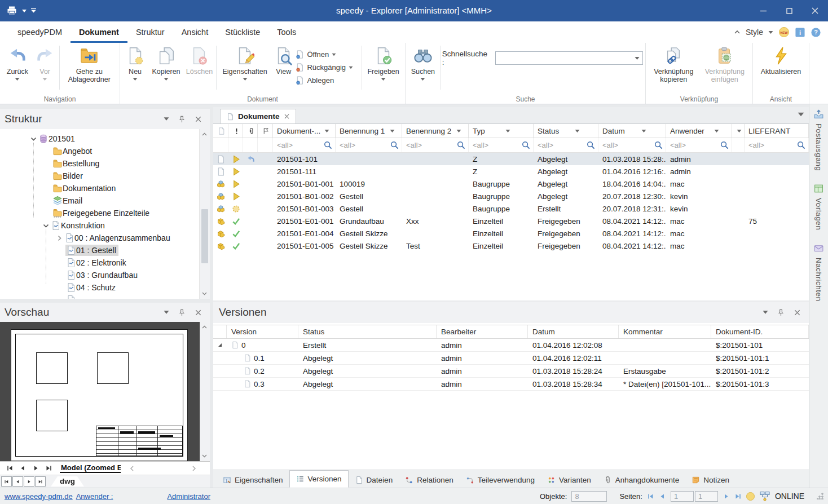 Image resolution: width=828 pixels, height=504 pixels. I want to click on next-layout-icon, so click(36, 468).